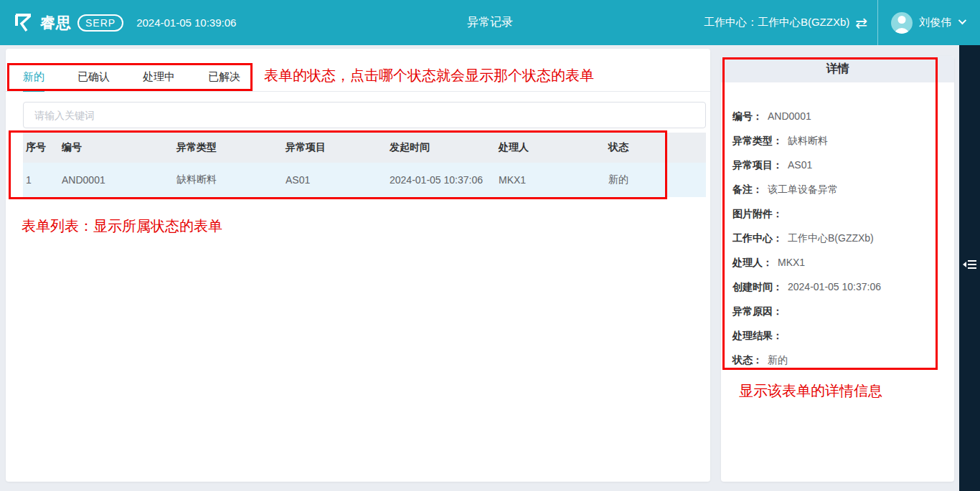  What do you see at coordinates (337, 148) in the screenshot?
I see `col-project: 异常项目` at bounding box center [337, 148].